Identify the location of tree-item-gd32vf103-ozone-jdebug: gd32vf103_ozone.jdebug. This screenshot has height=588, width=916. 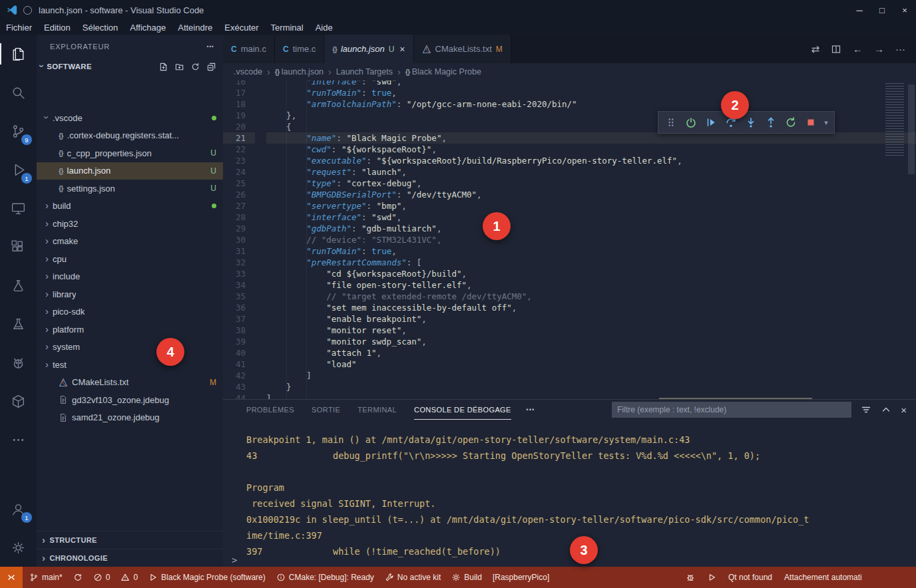
(130, 400).